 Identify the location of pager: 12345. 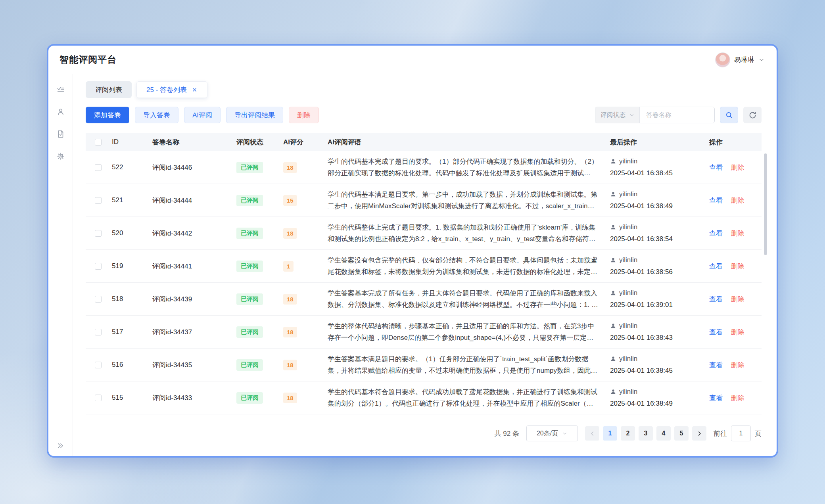
(646, 433).